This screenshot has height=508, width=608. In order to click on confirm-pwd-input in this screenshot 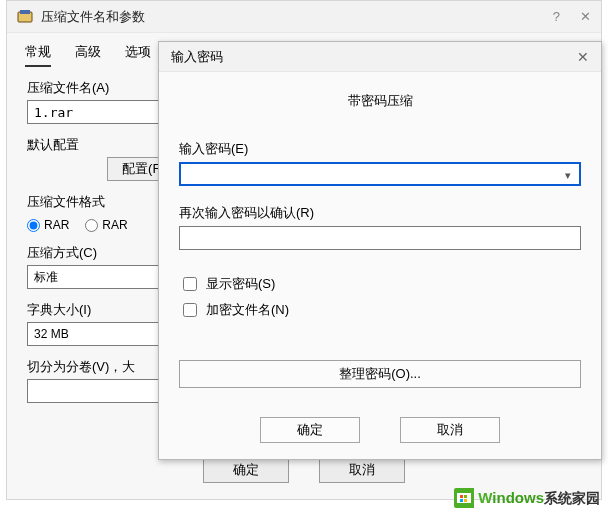, I will do `click(380, 238)`.